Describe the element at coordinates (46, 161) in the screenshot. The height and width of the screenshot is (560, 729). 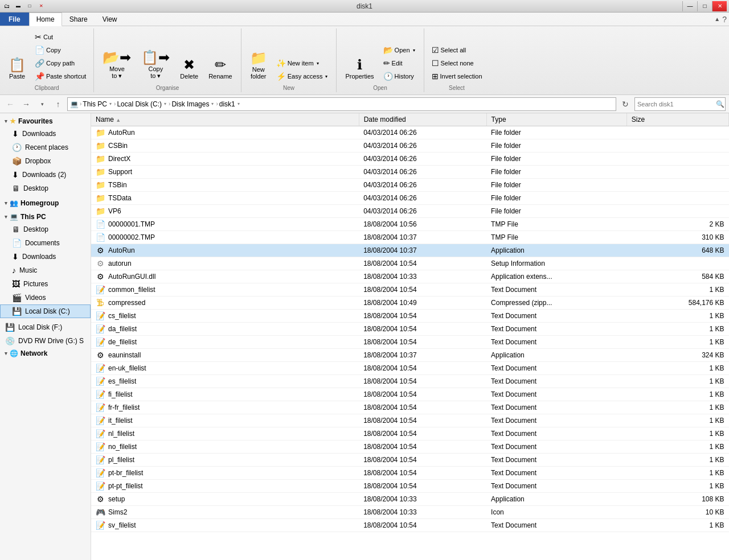
I see `sidebar-item-dropbox: 📦 Dropbox` at that location.